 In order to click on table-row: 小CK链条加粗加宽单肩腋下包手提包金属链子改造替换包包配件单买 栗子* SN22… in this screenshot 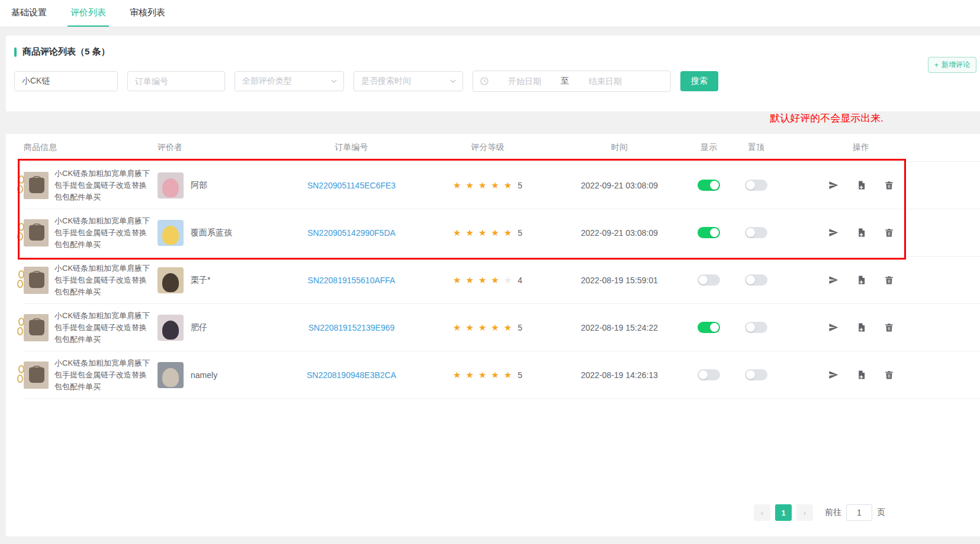, I will do `click(502, 280)`.